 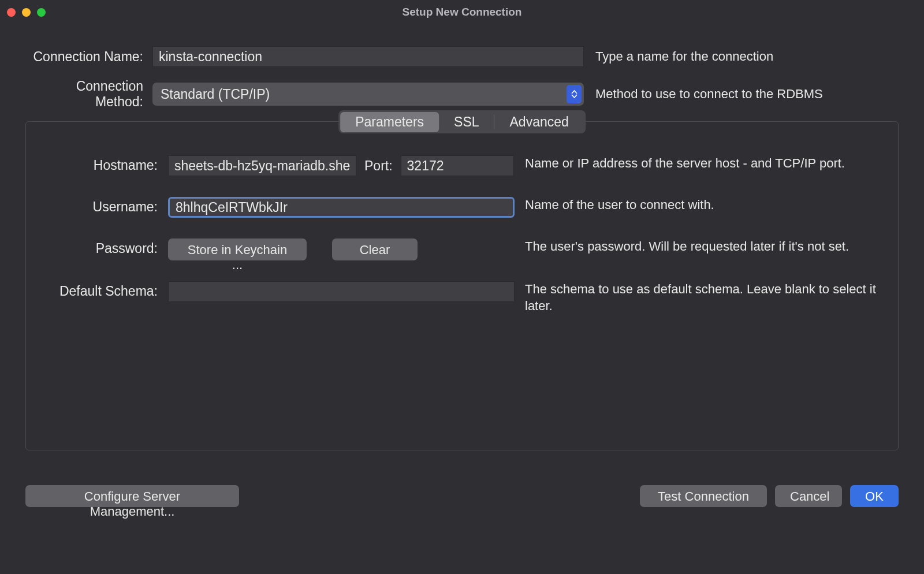 I want to click on close-window-button, so click(x=12, y=13).